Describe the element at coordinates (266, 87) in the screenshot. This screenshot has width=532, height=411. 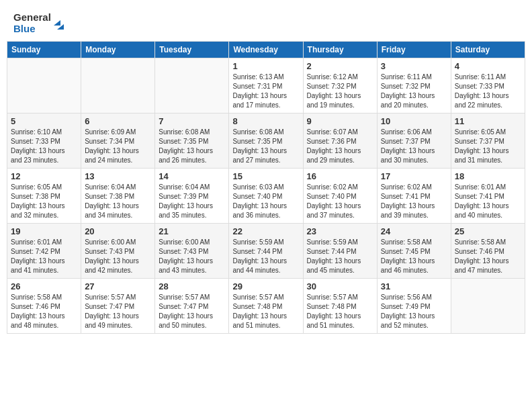
I see `sunset-text: Sunset: 7:31 PM` at that location.